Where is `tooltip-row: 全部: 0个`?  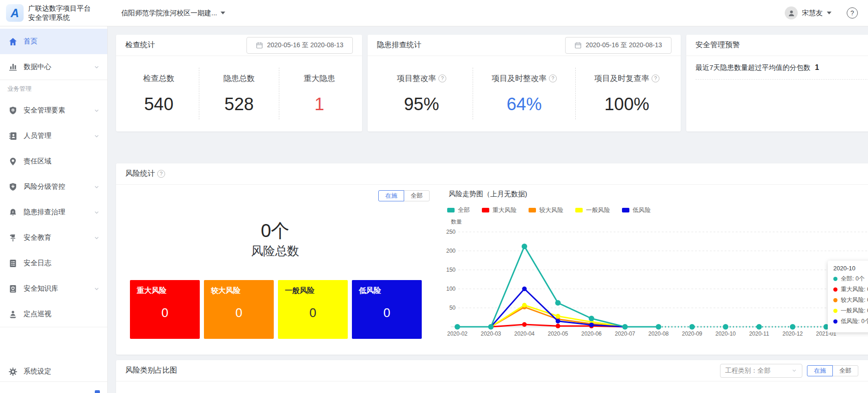 tooltip-row: 全部: 0个 is located at coordinates (851, 279).